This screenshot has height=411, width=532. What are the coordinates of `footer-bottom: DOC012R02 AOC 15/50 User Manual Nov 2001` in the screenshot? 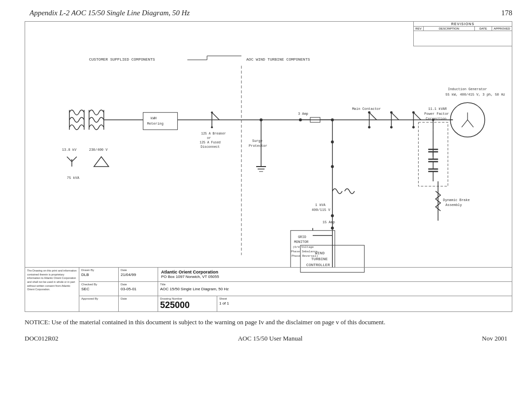 It's located at (266, 339).